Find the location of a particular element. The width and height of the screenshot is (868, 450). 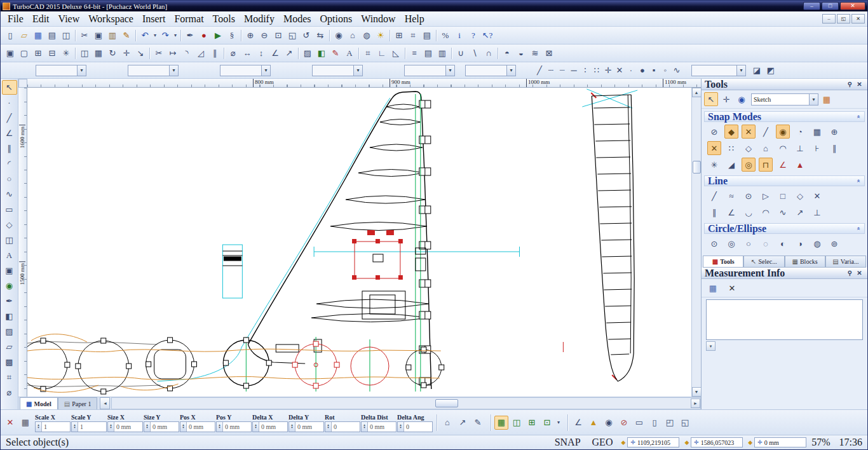

hatch-button: ▨ is located at coordinates (308, 53).